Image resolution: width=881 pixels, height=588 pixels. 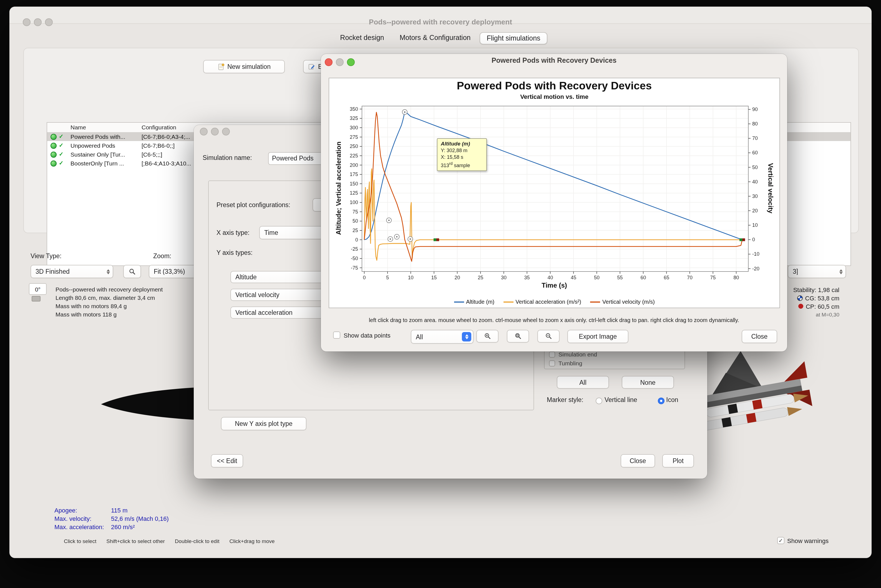 What do you see at coordinates (264, 424) in the screenshot?
I see `new-y-axis-label: New Y axis plot type` at bounding box center [264, 424].